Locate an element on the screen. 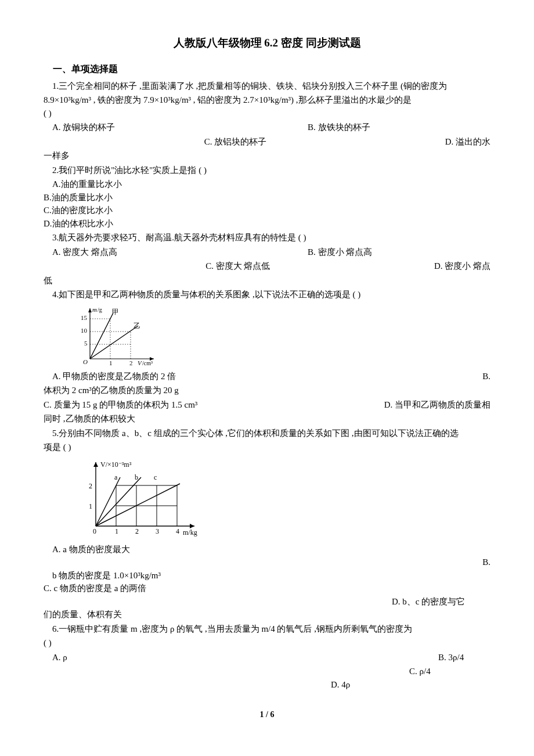 This screenshot has height=756, width=534. svg-text: V is located at coordinates (140, 363).